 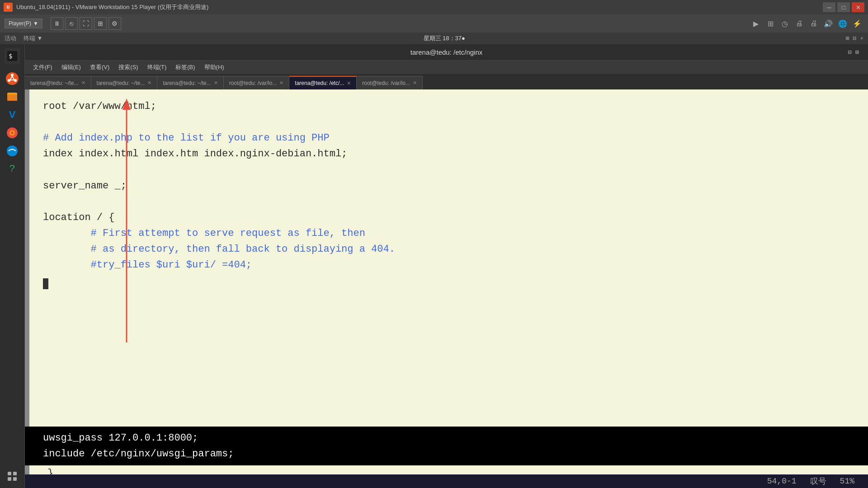 I want to click on tab-4-close: ✕, so click(x=349, y=83).